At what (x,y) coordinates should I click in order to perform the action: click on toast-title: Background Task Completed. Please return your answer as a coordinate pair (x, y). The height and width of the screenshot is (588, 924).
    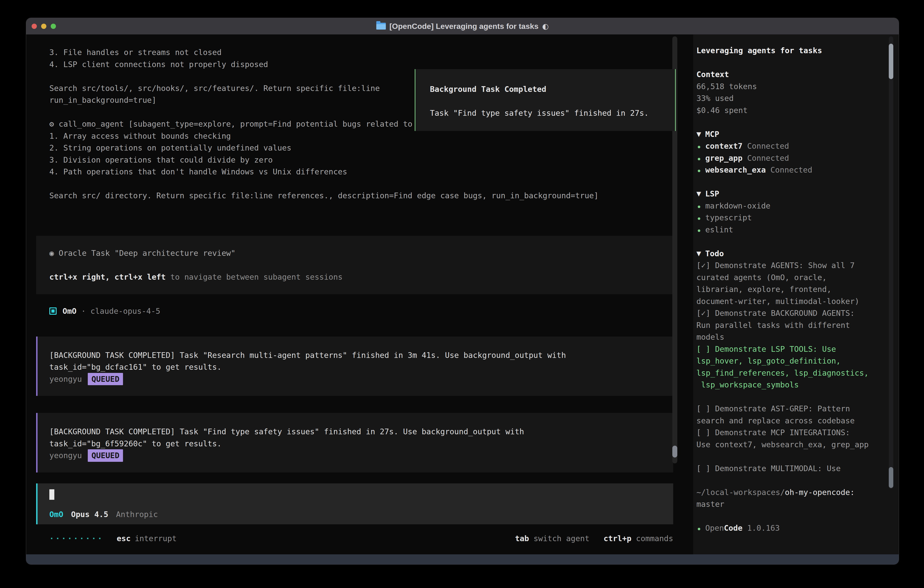
    Looking at the image, I should click on (553, 89).